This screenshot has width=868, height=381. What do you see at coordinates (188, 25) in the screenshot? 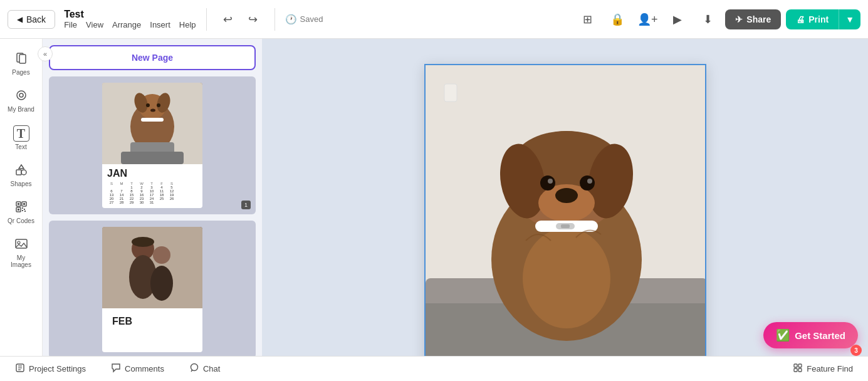
I see `menu-help: Help` at bounding box center [188, 25].